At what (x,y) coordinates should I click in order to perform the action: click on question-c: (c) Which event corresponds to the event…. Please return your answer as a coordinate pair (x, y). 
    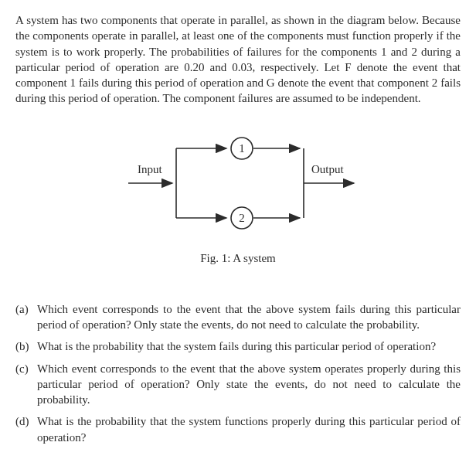
    Looking at the image, I should click on (238, 385).